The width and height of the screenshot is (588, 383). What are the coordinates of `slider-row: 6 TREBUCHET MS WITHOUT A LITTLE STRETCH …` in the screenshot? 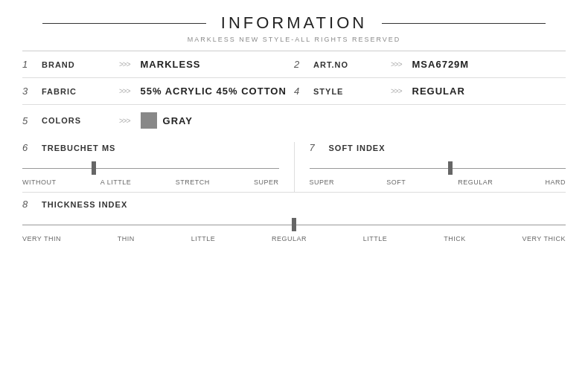 It's located at (294, 164).